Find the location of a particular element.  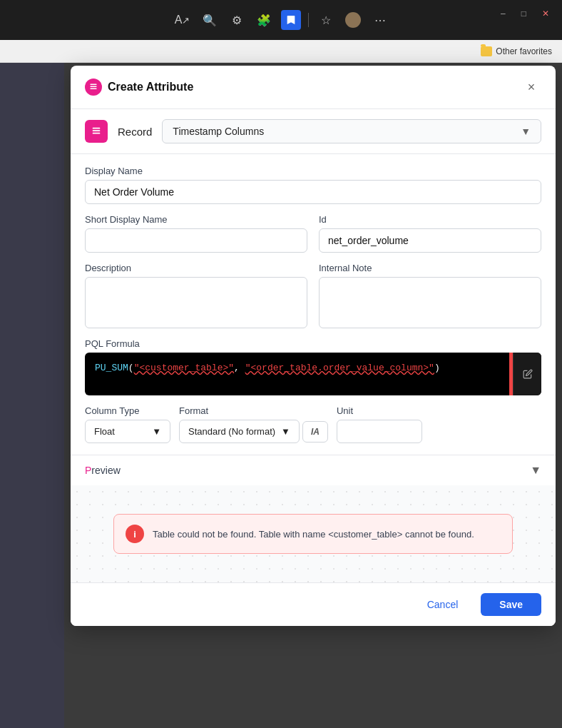

dialog-title: Create Attribute is located at coordinates (150, 87).